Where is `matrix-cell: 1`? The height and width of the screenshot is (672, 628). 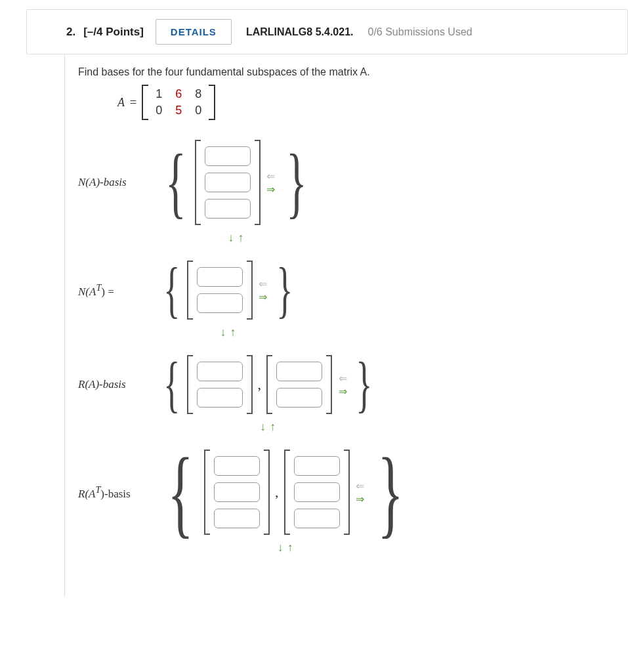
matrix-cell: 1 is located at coordinates (159, 94).